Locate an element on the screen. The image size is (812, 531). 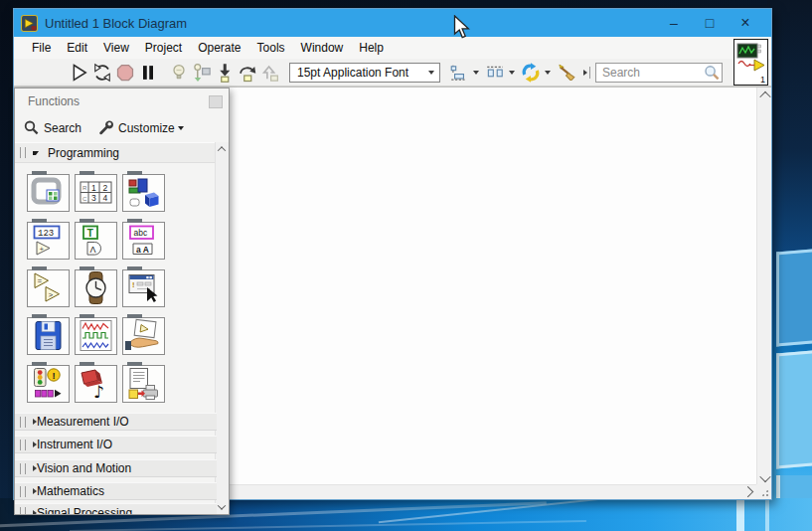
palette-item-file-io is located at coordinates (48, 336).